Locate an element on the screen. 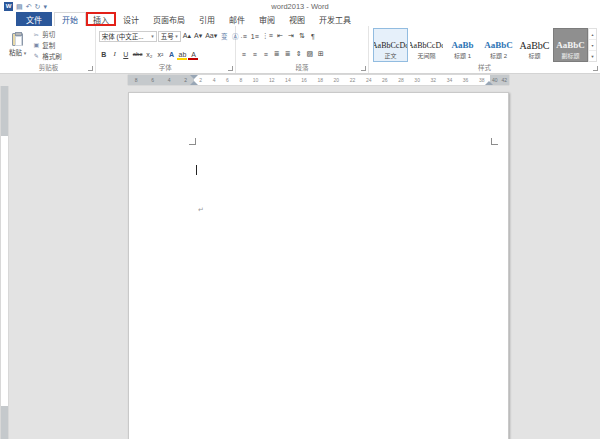 The width and height of the screenshot is (600, 439). change-case-button: Aa▾ is located at coordinates (211, 36).